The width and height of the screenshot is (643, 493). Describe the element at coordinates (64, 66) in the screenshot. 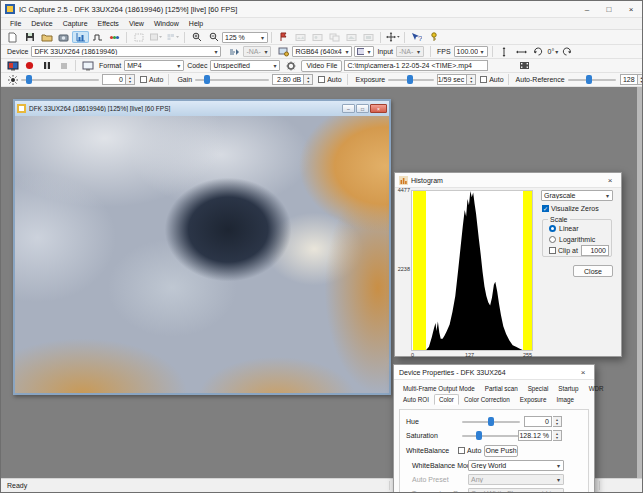

I see `stop-button-icon` at that location.